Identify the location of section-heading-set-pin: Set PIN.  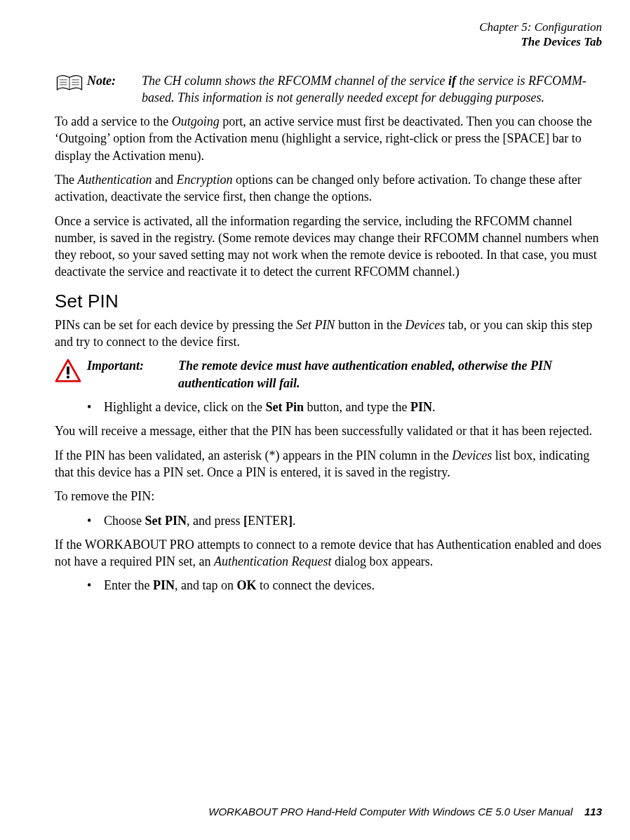
(328, 302).